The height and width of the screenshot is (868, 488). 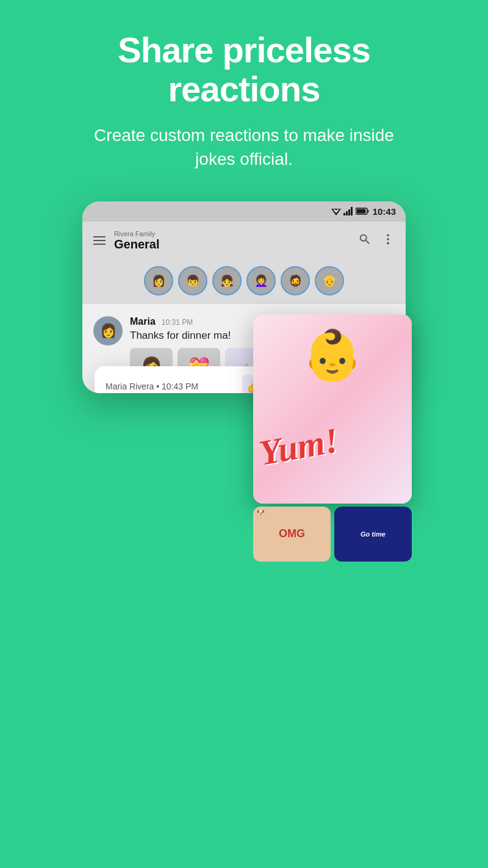 What do you see at coordinates (108, 331) in the screenshot?
I see `sender-avatar: 👩` at bounding box center [108, 331].